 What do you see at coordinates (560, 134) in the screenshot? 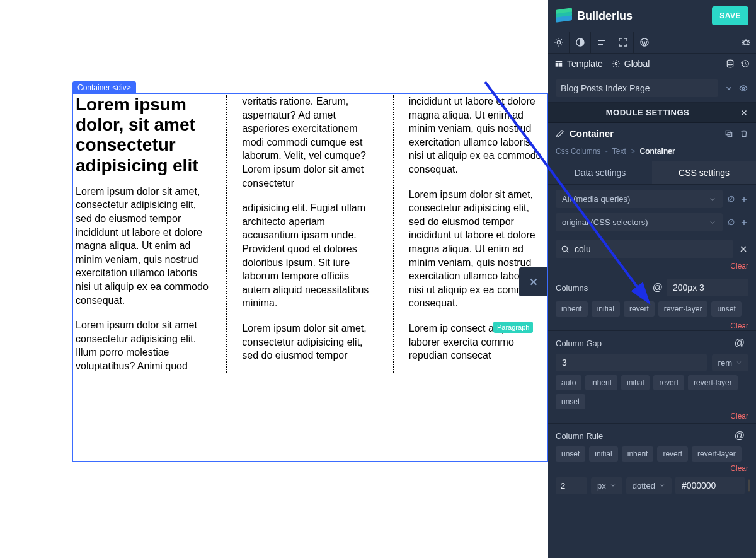
I see `pencil-icon` at bounding box center [560, 134].